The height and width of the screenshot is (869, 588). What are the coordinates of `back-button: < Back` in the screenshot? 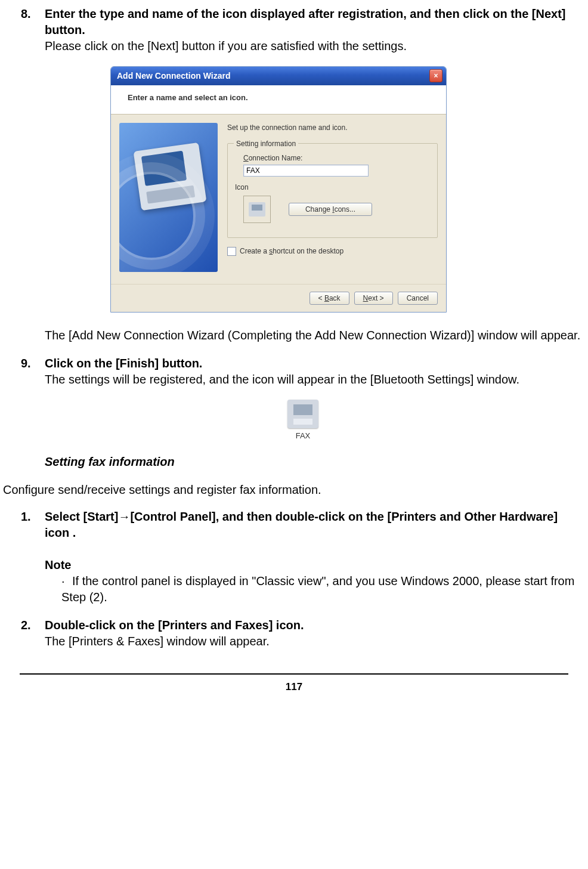 It's located at (329, 298).